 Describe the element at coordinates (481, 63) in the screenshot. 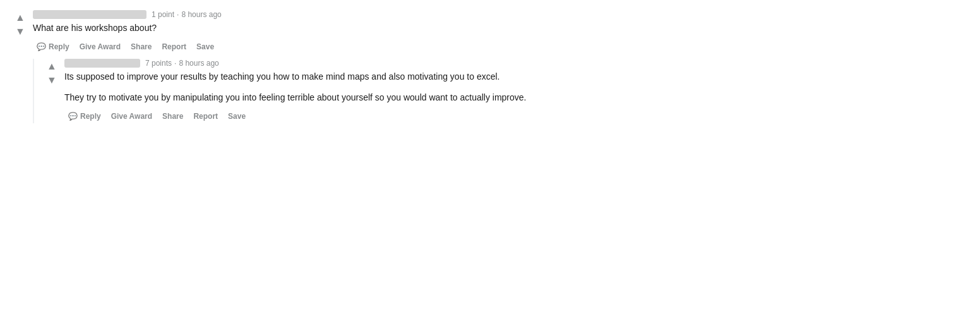

I see `comment-header: 7 points · 8 hours ago` at that location.